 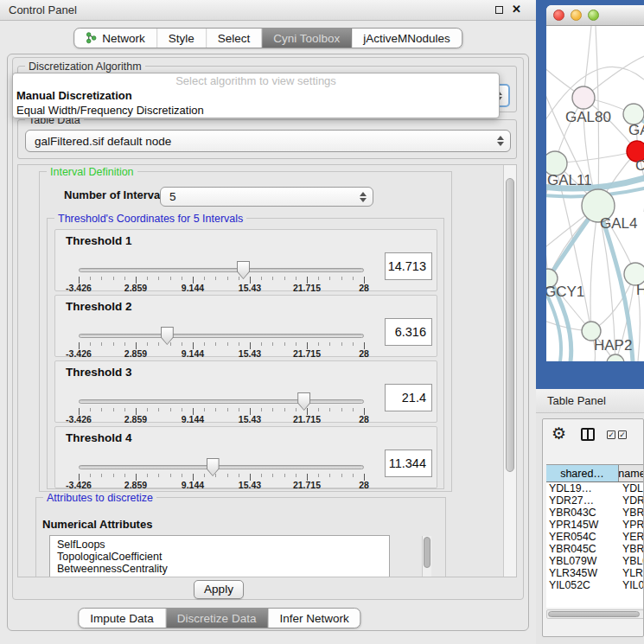 What do you see at coordinates (583, 513) in the screenshot?
I see `table-cell: YBR043C` at bounding box center [583, 513].